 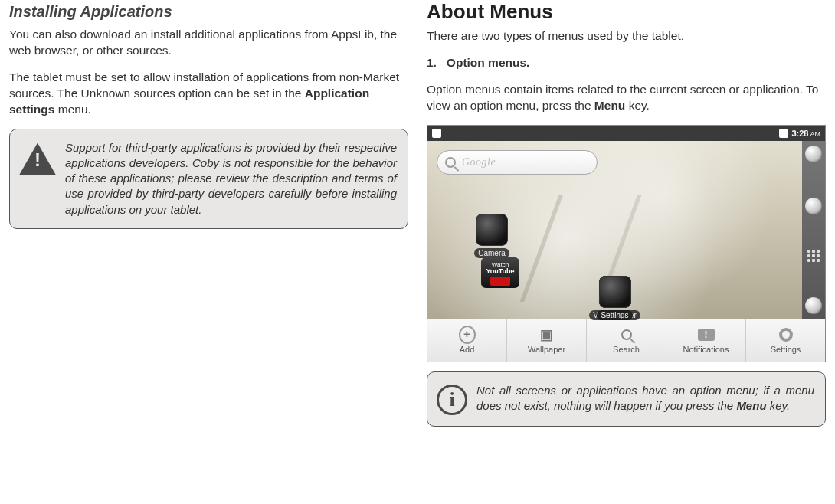 I want to click on right-p2-bold: Menu, so click(x=610, y=106).